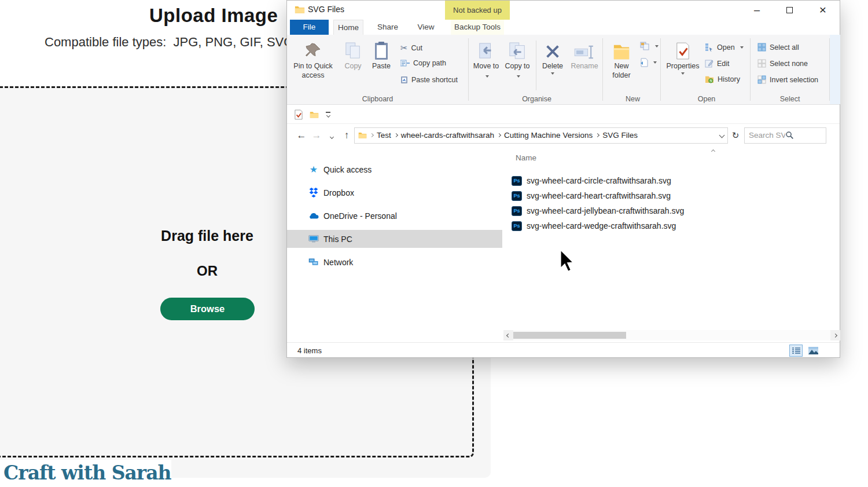  I want to click on copy-path-icon, so click(405, 63).